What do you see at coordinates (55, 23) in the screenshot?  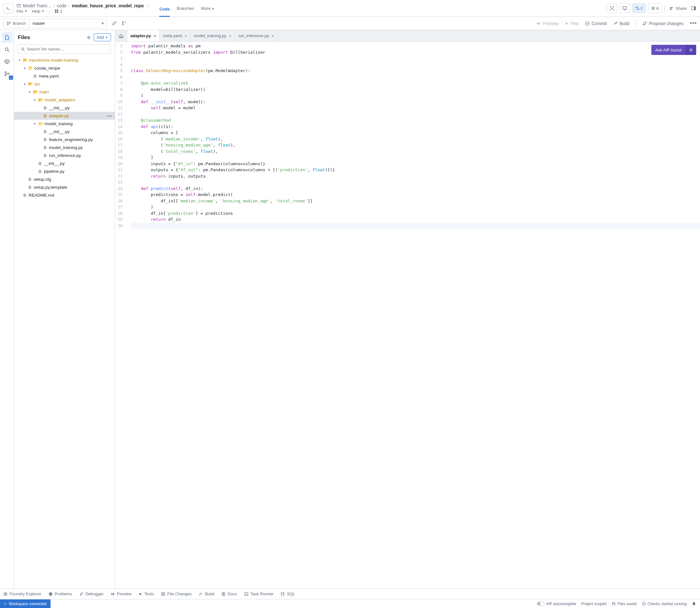 I see `branch-selector: Branch master ▾` at bounding box center [55, 23].